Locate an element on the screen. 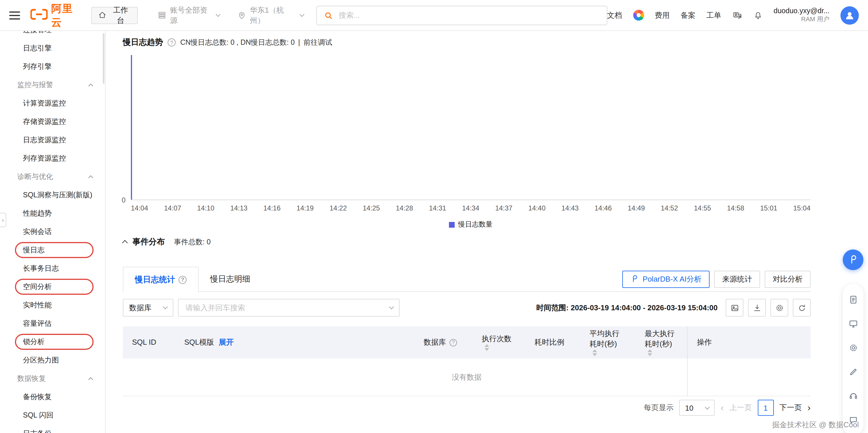 This screenshot has width=868, height=433. sidebar-item: 连接管理 is located at coordinates (53, 35).